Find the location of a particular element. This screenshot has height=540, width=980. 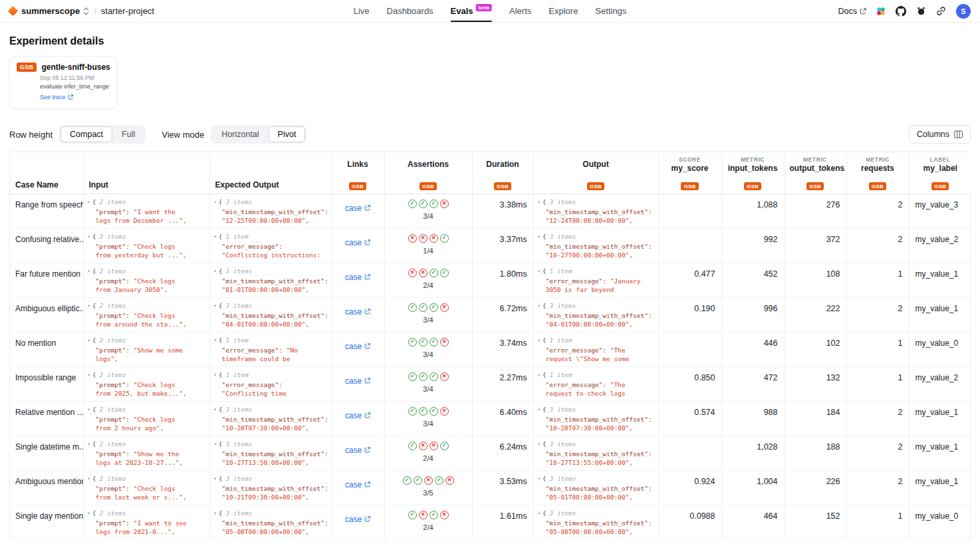

top-bar: summerscope / starter-project Live Dashb… is located at coordinates (490, 11).